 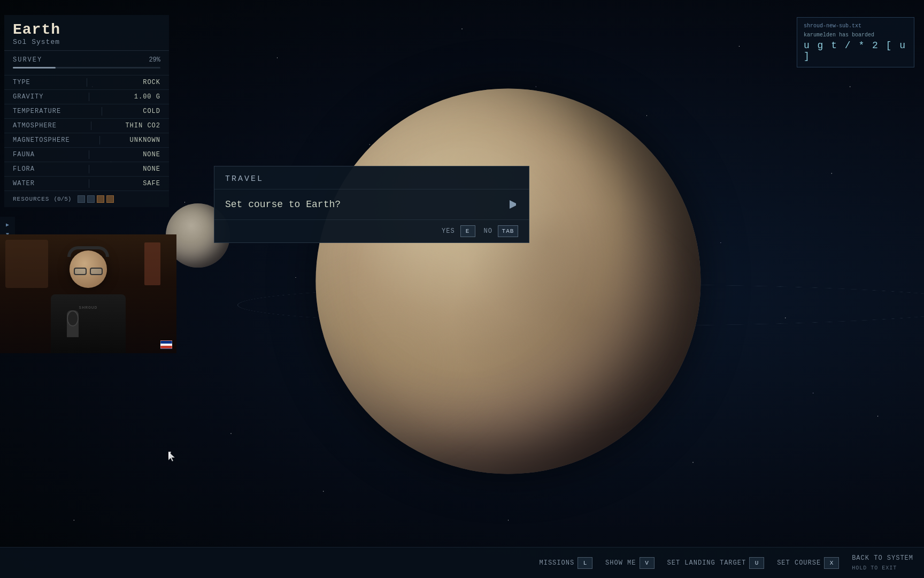 What do you see at coordinates (27, 264) in the screenshot?
I see `bg-plant` at bounding box center [27, 264].